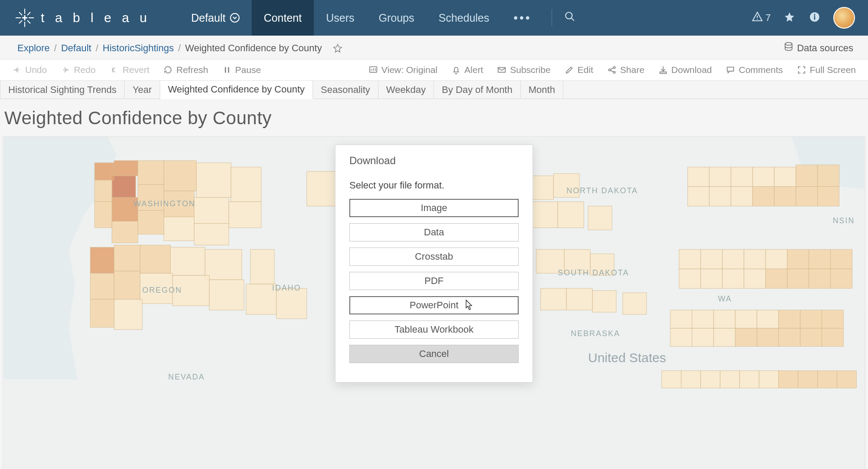  I want to click on nav-more: •••, so click(523, 18).